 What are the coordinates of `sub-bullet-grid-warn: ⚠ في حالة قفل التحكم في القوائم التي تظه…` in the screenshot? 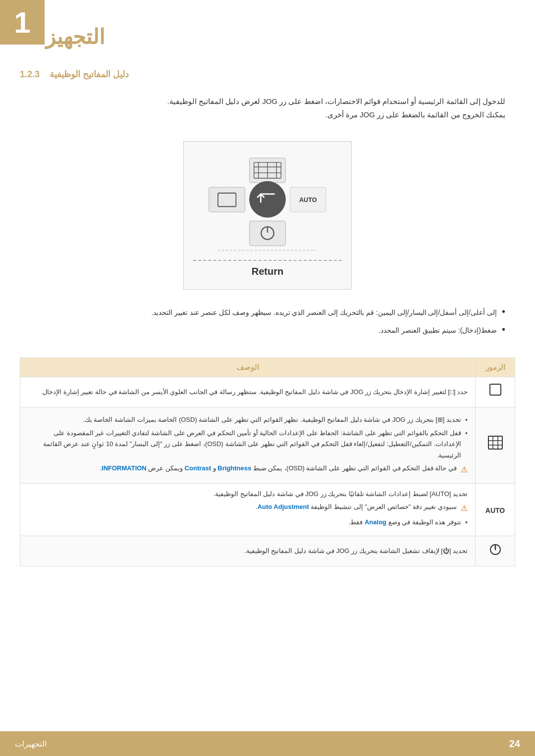 It's located at (248, 469).